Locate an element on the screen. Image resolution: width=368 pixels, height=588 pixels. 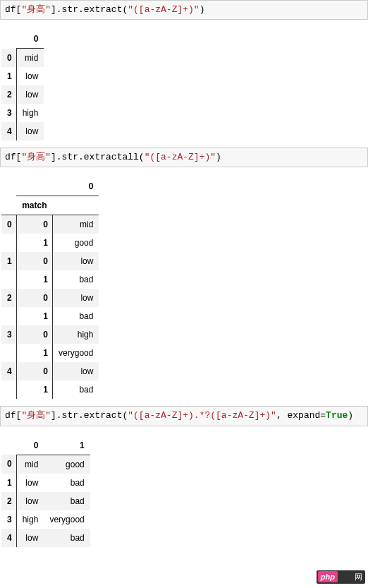
result-table-extract: 0 0mid 1low 2low 3high 4low is located at coordinates (23, 85).